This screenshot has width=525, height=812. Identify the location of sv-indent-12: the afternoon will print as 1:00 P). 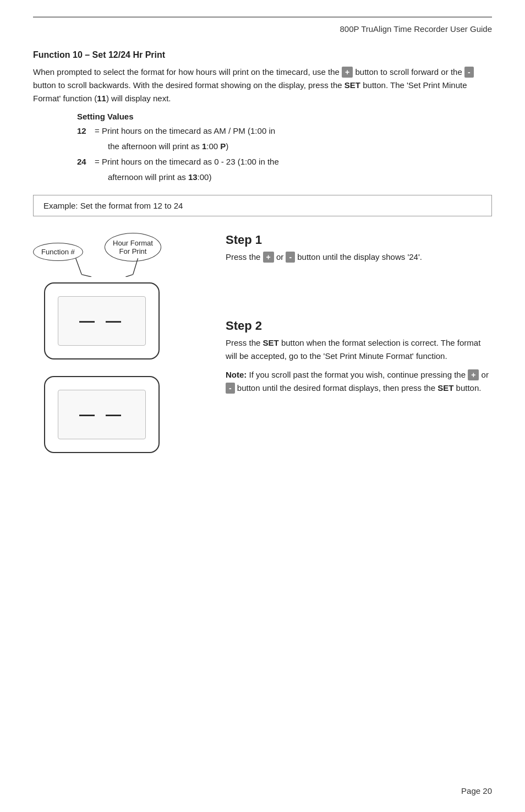
(300, 146).